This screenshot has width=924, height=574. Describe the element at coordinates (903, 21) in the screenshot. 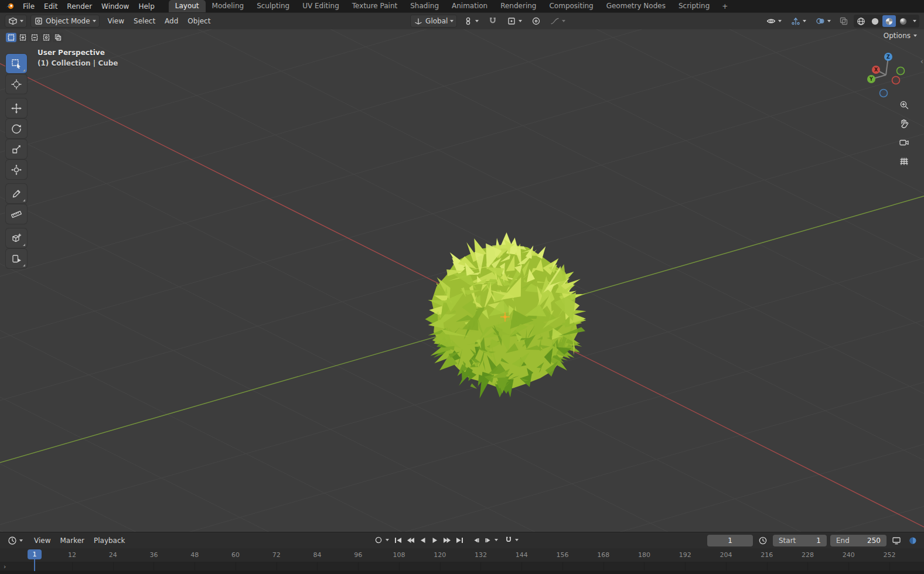

I see `shading-rendered-button` at that location.